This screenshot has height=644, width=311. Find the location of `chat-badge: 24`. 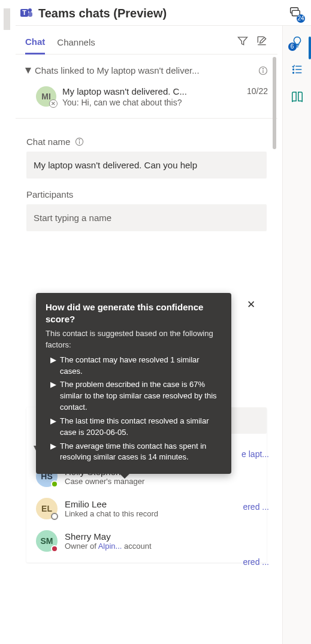

chat-badge: 24 is located at coordinates (301, 19).